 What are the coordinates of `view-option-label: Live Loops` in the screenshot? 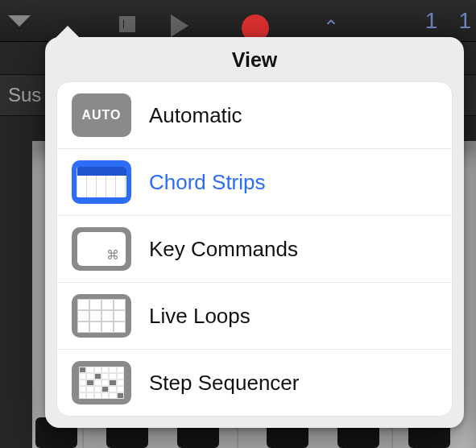 It's located at (200, 316).